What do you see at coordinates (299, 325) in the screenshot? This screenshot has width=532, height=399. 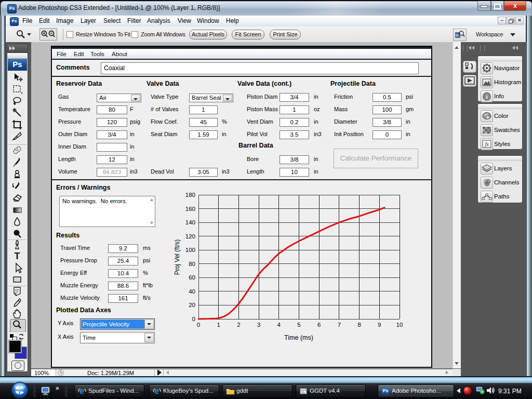 I see `svg-text: 5` at bounding box center [299, 325].